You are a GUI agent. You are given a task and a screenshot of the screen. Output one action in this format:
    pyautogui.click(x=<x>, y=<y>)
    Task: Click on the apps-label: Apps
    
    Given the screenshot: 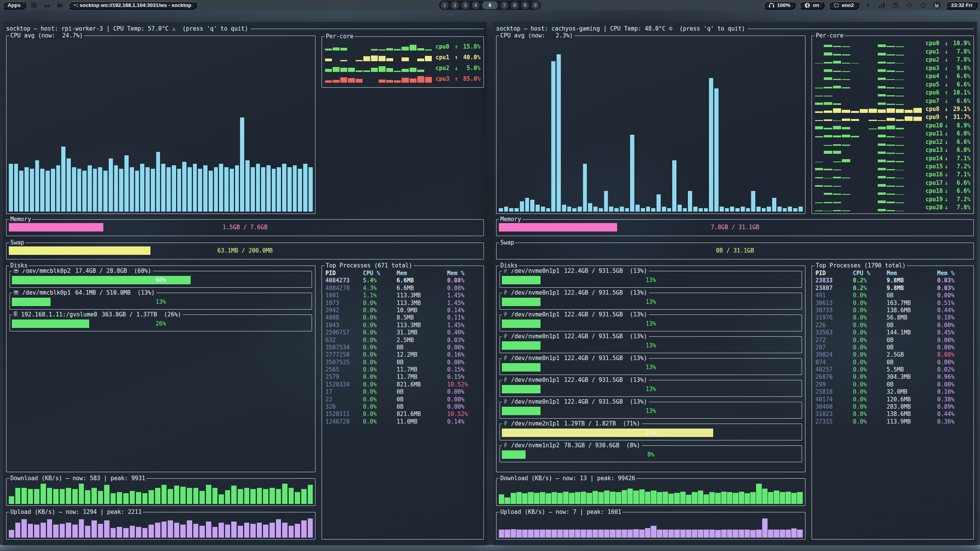 What is the action you would take?
    pyautogui.click(x=14, y=5)
    